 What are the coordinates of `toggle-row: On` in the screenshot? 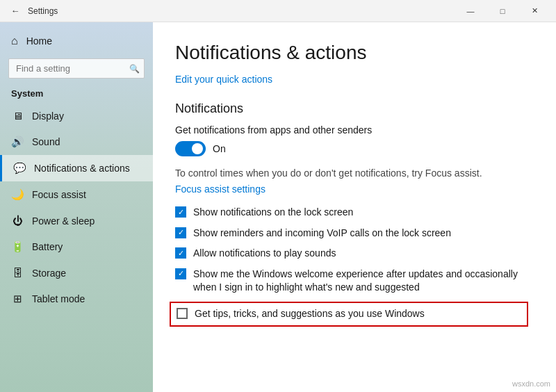 It's located at (354, 149).